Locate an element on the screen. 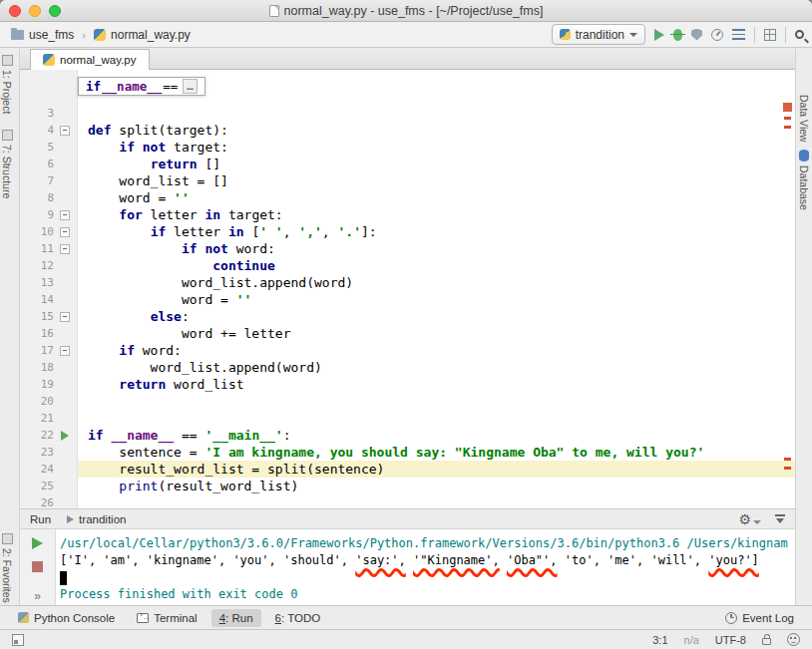 The height and width of the screenshot is (649, 812). gutter-line: 25 is located at coordinates (48, 487).